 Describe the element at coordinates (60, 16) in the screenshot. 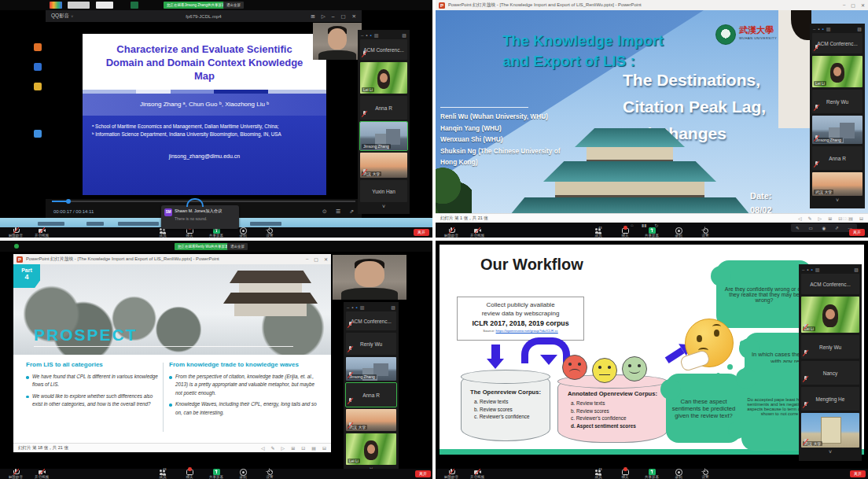

I see `app-menu: QQ影音` at that location.